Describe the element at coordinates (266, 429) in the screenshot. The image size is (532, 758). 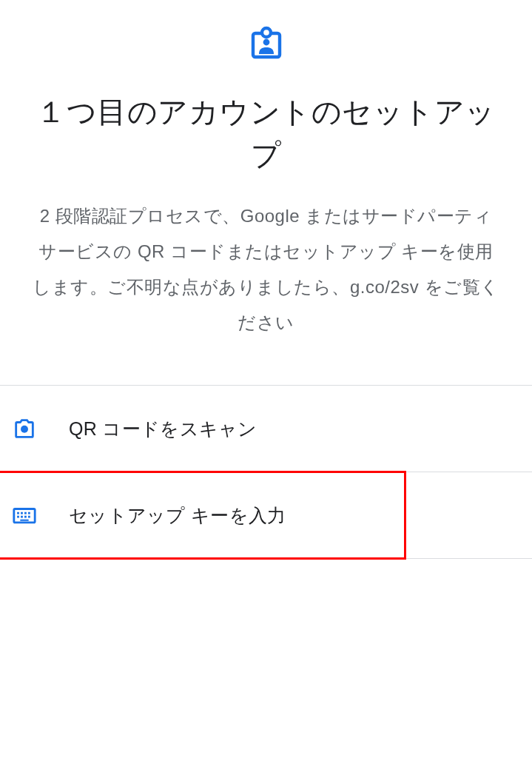
I see `scan-qr-option: QR コードをスキャン` at that location.